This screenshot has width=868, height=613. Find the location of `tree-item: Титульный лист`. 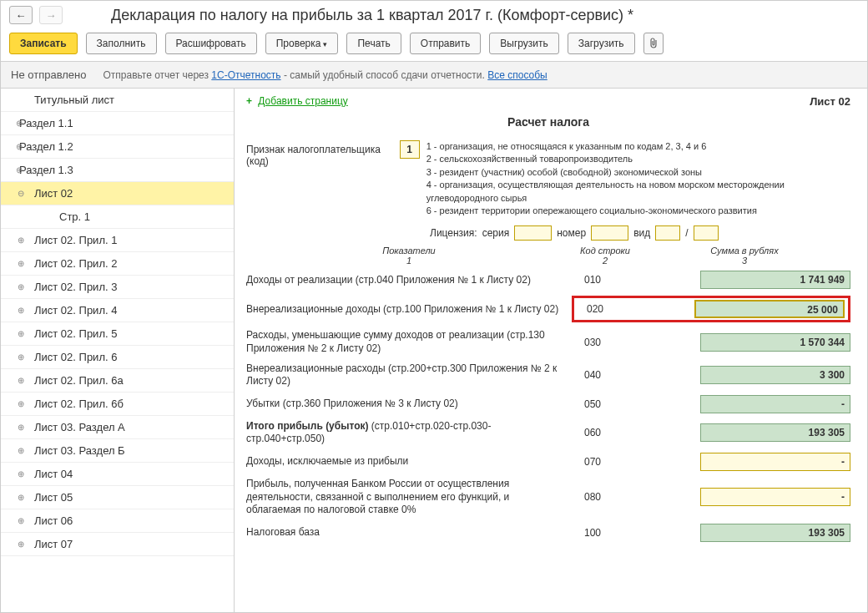

tree-item: Титульный лист is located at coordinates (117, 100).